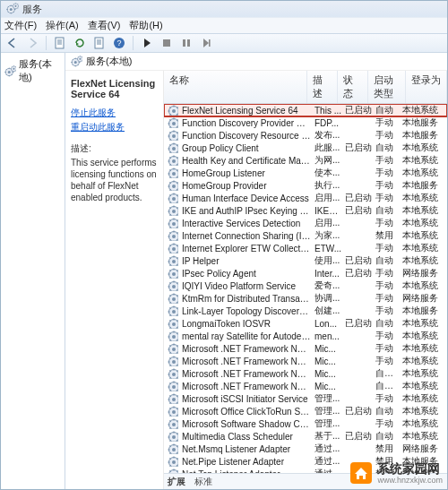 The height and width of the screenshot is (490, 448). What do you see at coordinates (423, 298) in the screenshot?
I see `cell-logon: 网络服务` at bounding box center [423, 298].